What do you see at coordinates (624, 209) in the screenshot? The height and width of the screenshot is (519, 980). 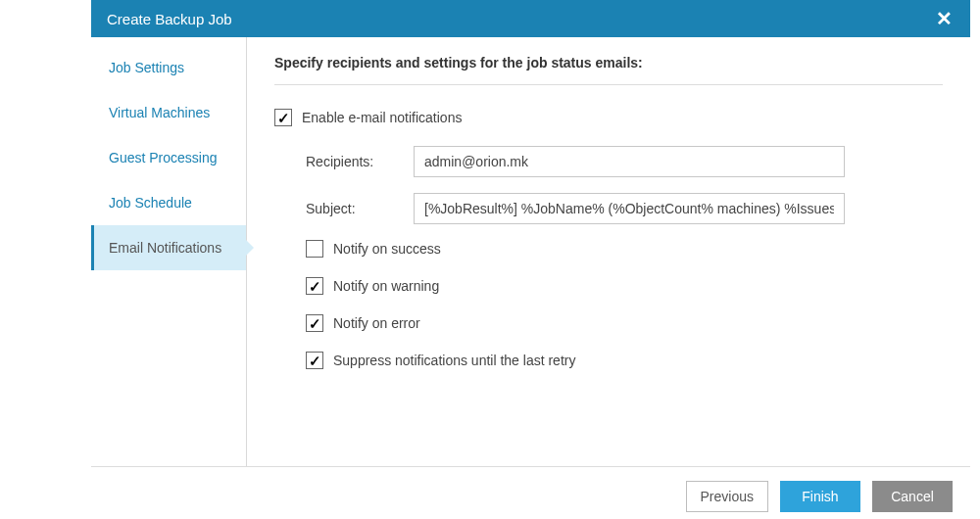 I see `subject-row: Subject:` at bounding box center [624, 209].